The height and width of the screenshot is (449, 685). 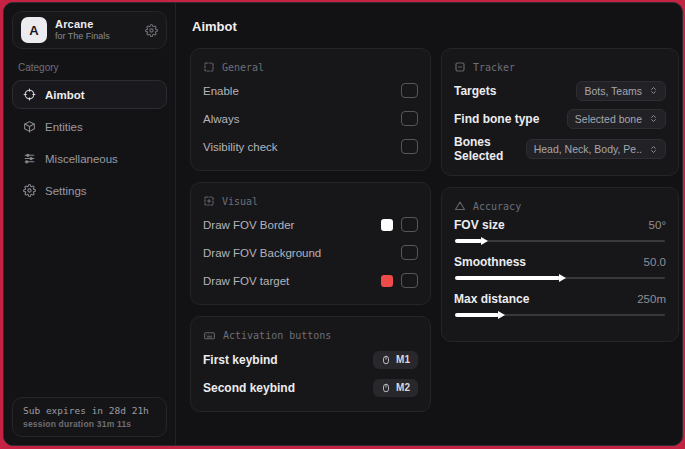 I want to click on select-value: Head, Neck, Body, Pe.., so click(x=588, y=149).